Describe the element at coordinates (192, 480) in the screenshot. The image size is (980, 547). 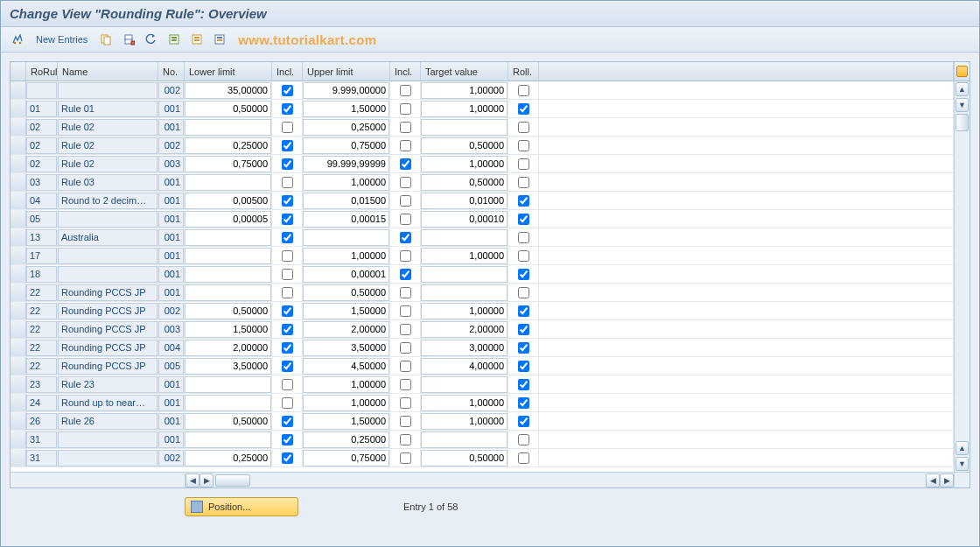
I see `hscroll-left-button: ◀` at that location.